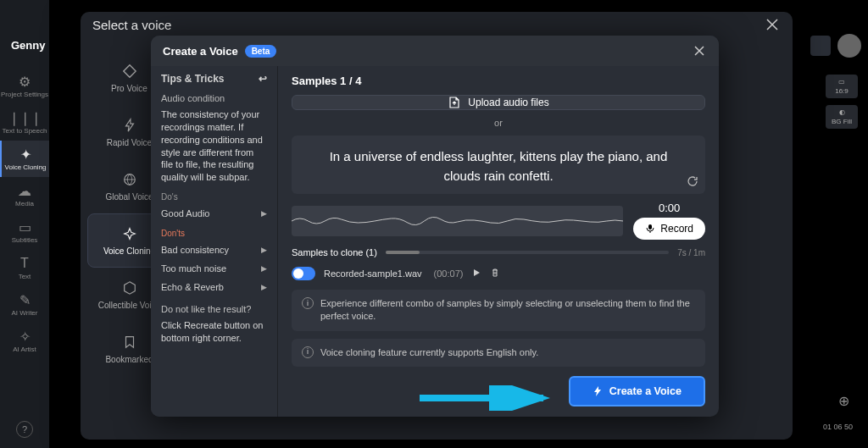  I want to click on mic-icon, so click(650, 229).